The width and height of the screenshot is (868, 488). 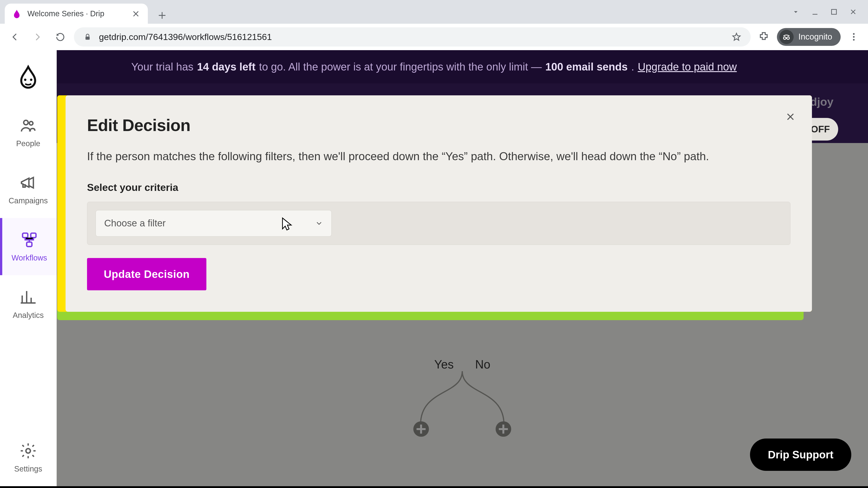 What do you see at coordinates (15, 37) in the screenshot?
I see `nav-back-icon` at bounding box center [15, 37].